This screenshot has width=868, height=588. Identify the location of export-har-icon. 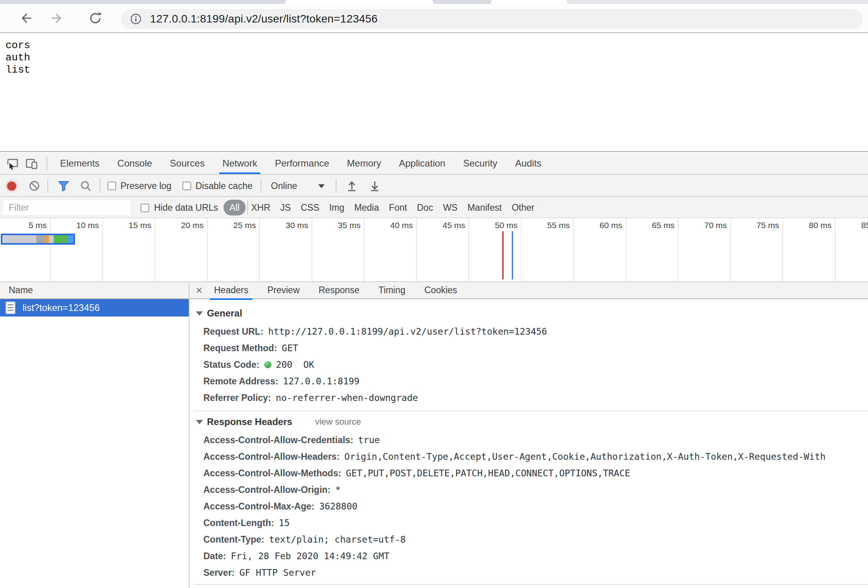
(375, 186).